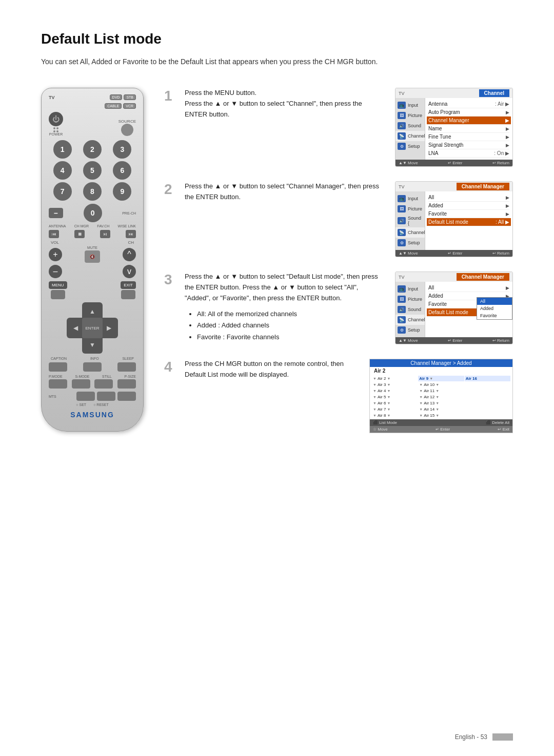 The height and width of the screenshot is (756, 554). I want to click on ch-up-btn: ^, so click(129, 255).